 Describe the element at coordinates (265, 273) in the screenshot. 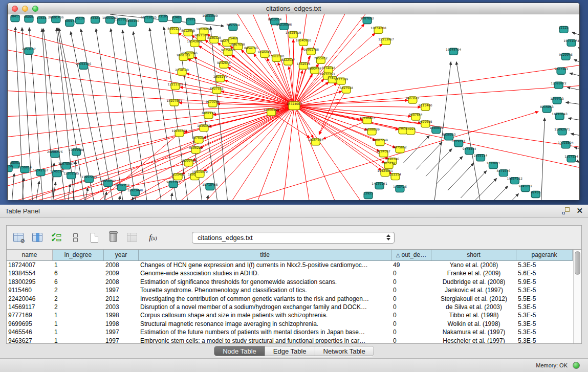

I see `cell-title: Genome-wide association studies in ADHD.` at that location.